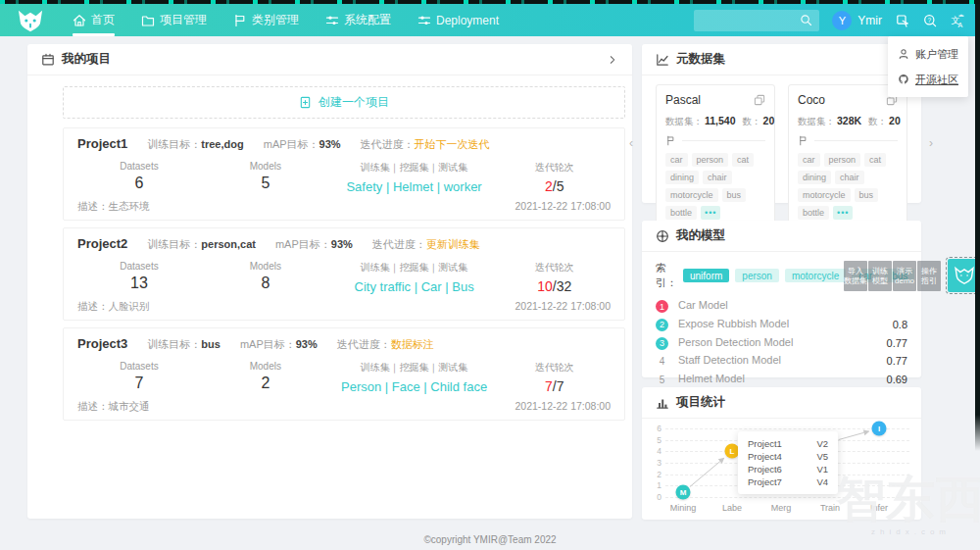 The height and width of the screenshot is (550, 980). Describe the element at coordinates (706, 275) in the screenshot. I see `index-tag-uniform: uniform` at that location.